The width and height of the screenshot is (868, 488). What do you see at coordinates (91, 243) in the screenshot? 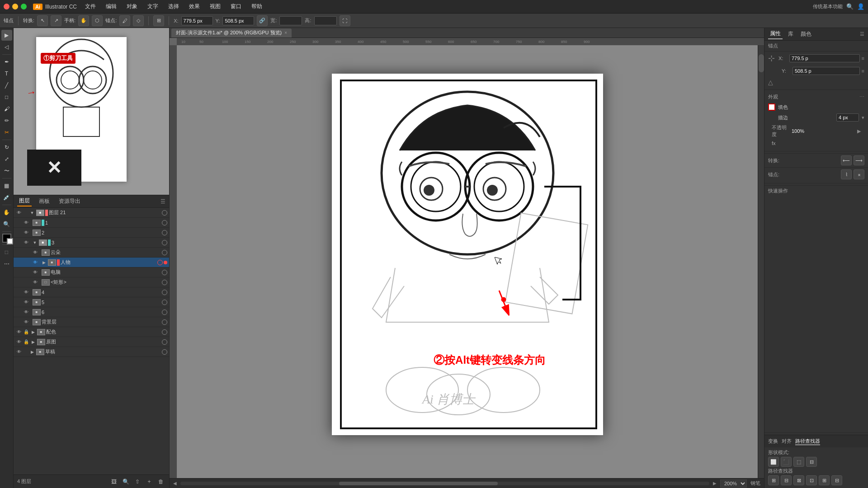
I see `layer-row-3: 👁 ▼ ■ 3` at bounding box center [91, 243].